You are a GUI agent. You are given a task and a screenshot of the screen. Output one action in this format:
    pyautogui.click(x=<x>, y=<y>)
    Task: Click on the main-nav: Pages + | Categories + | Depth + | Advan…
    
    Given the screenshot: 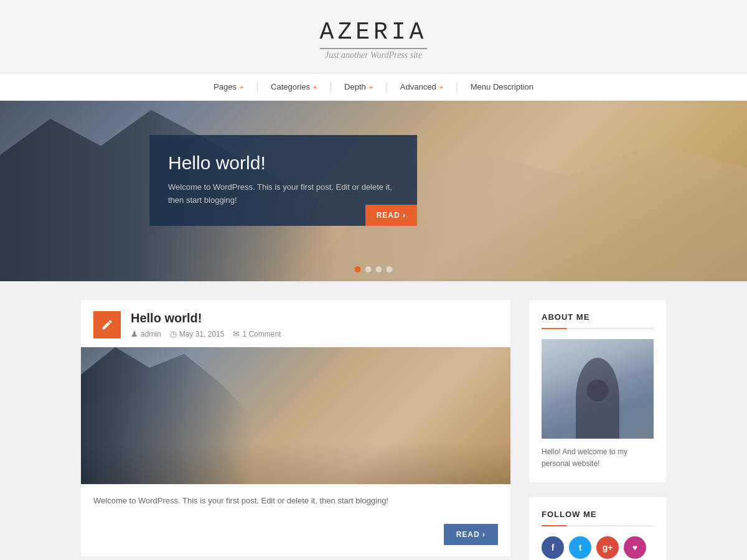 What is the action you would take?
    pyautogui.click(x=374, y=87)
    